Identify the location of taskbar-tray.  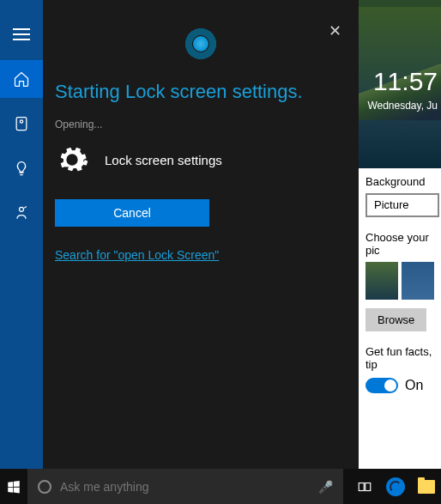
(392, 486).